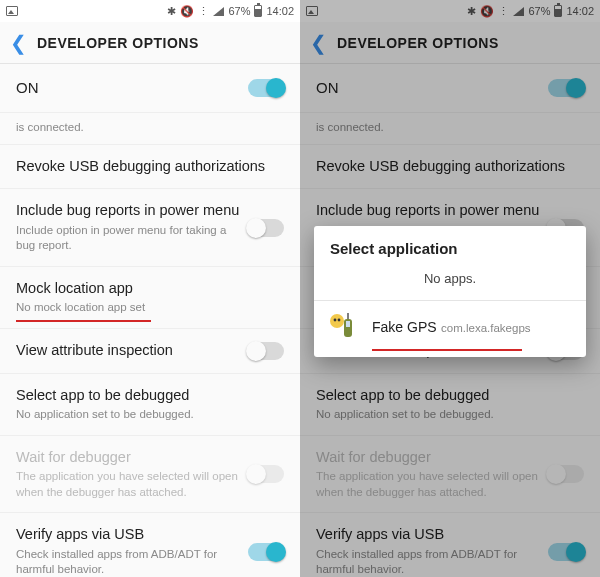 The width and height of the screenshot is (600, 577). I want to click on bug-report-toggle, so click(266, 228).